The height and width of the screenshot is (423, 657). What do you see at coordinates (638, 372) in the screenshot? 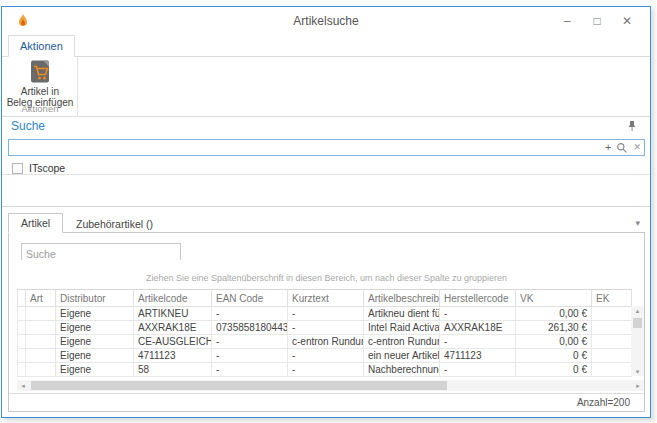
I see `scroll-down-icon: ▾` at bounding box center [638, 372].